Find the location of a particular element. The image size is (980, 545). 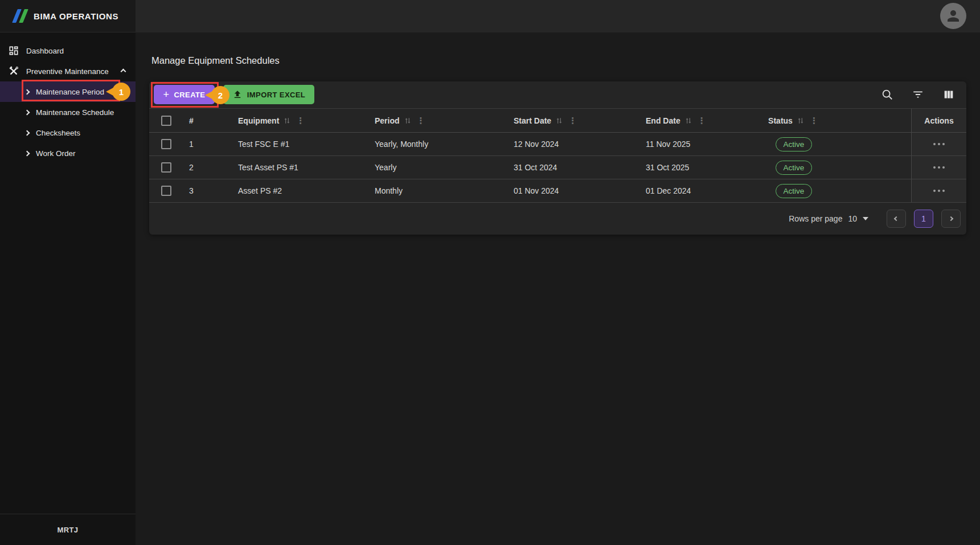

prev-page-button is located at coordinates (896, 219).